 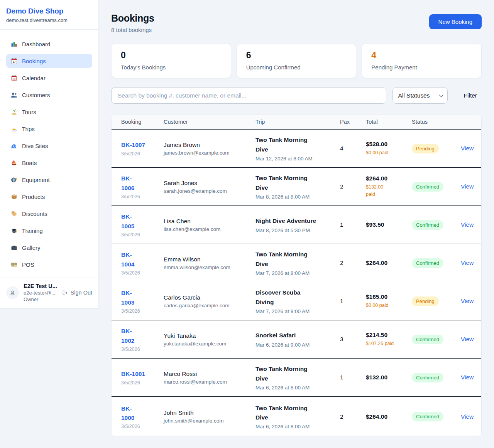 What do you see at coordinates (249, 96) in the screenshot?
I see `search-input` at bounding box center [249, 96].